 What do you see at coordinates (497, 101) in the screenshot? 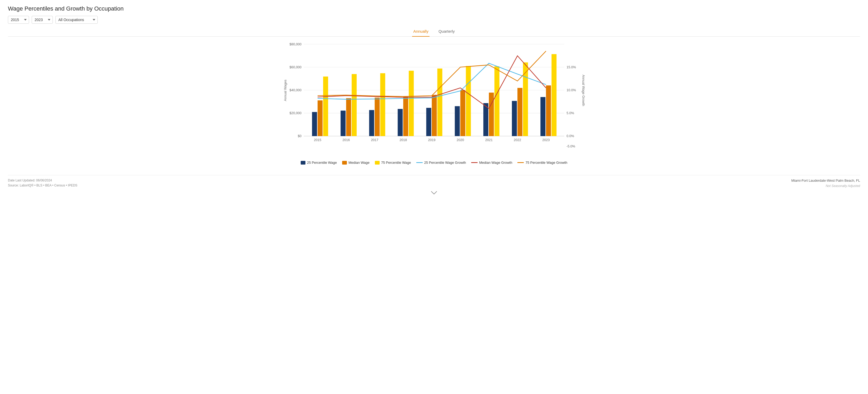
I see `bar-p75-2021` at bounding box center [497, 101].